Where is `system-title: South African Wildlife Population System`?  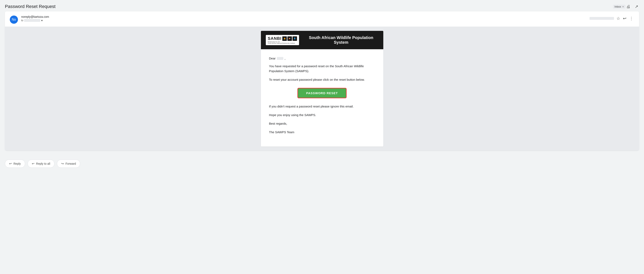 system-title: South African Wildlife Population System is located at coordinates (341, 40).